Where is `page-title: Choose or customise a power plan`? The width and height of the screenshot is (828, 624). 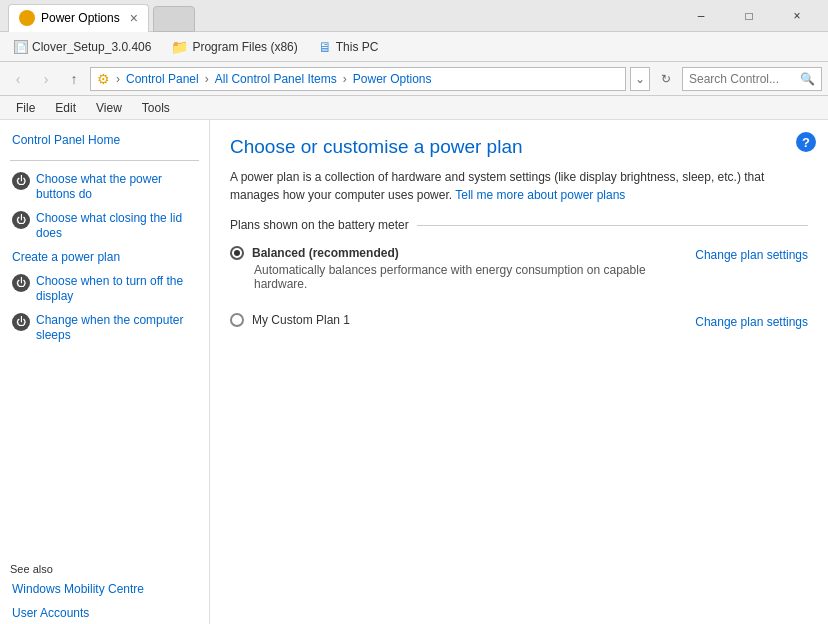 page-title: Choose or customise a power plan is located at coordinates (519, 147).